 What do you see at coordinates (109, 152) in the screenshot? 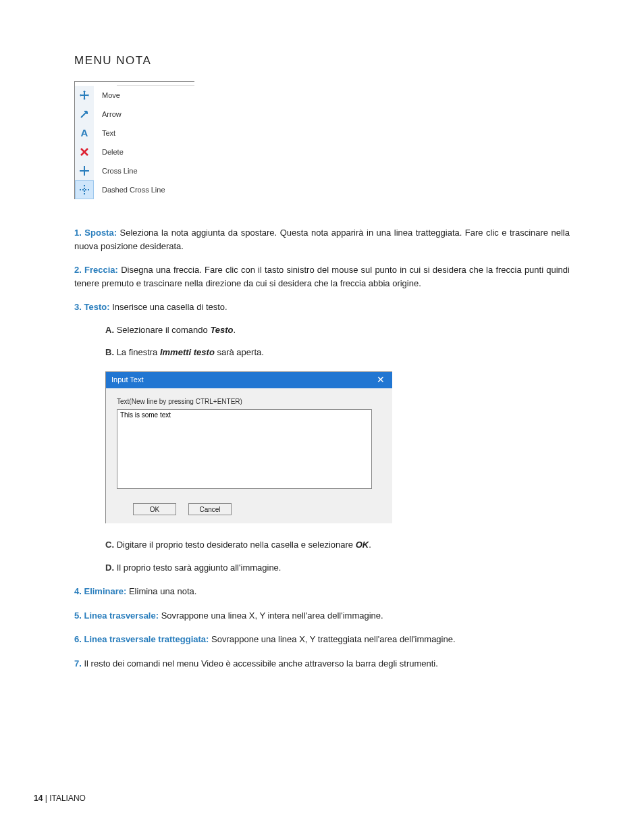
I see `menu-label-delete: Delete` at bounding box center [109, 152].